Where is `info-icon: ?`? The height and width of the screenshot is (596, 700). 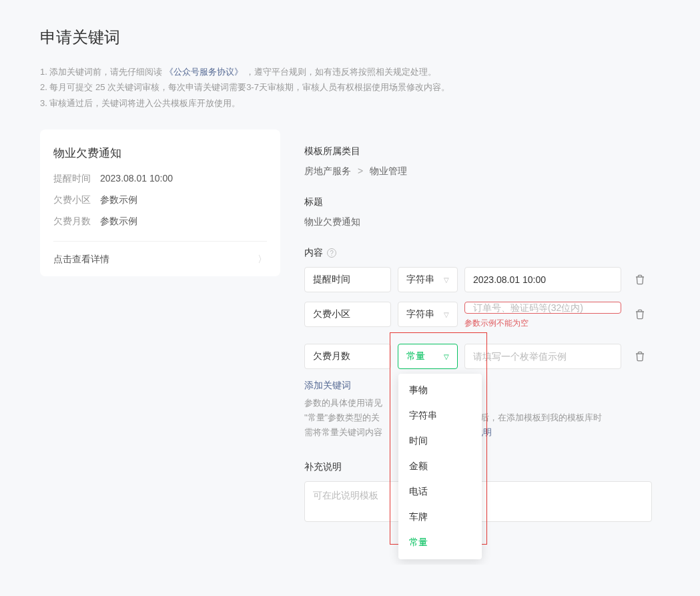 info-icon: ? is located at coordinates (332, 253).